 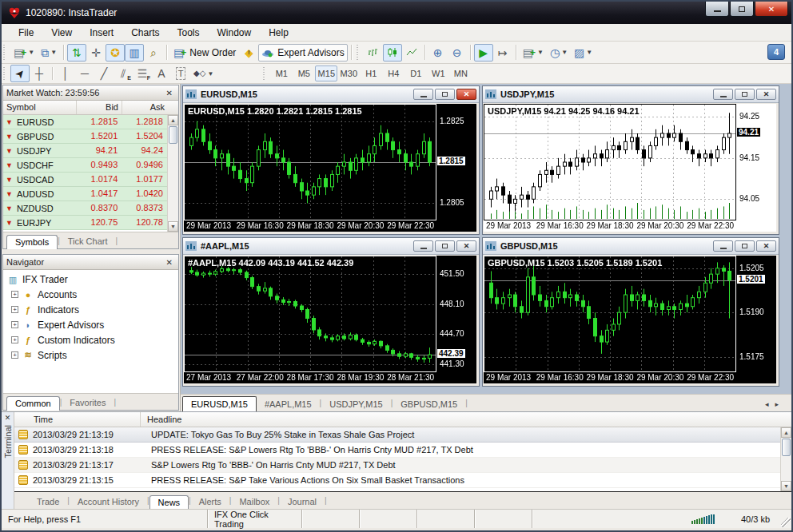 I want to click on market-watch-row: ▼GBPUSD1.52011.5204, so click(x=85, y=137).